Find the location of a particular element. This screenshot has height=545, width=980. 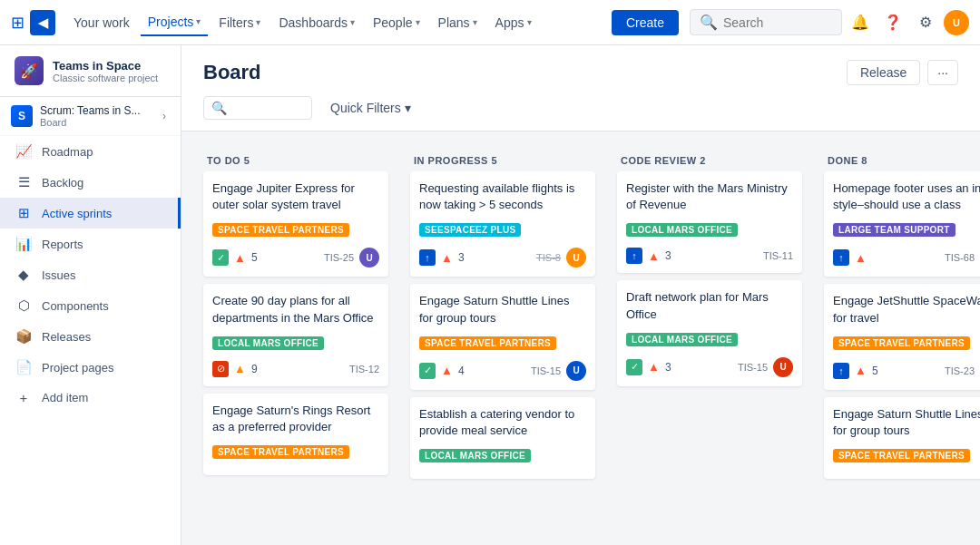

more-options-button: ··· is located at coordinates (943, 73).